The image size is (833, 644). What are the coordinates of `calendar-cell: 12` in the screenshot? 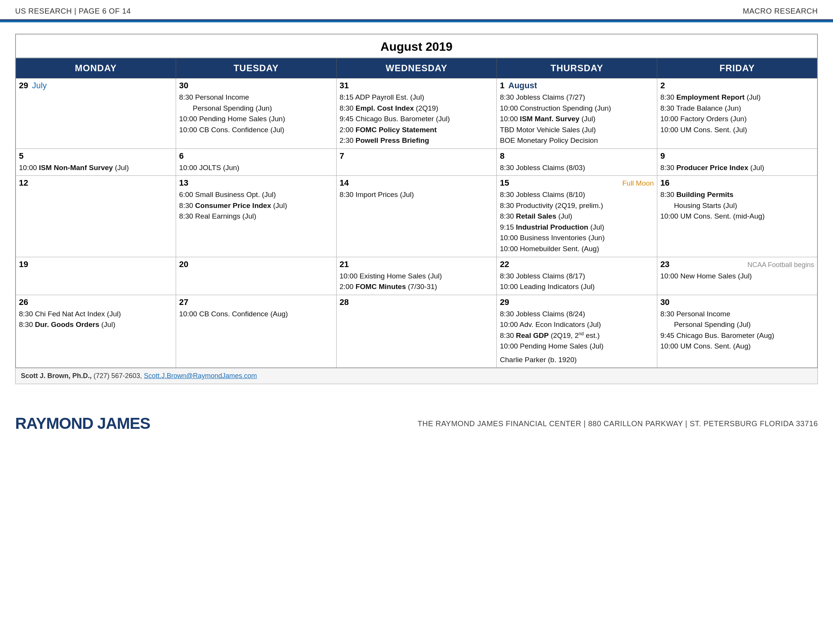 It's located at (96, 216).